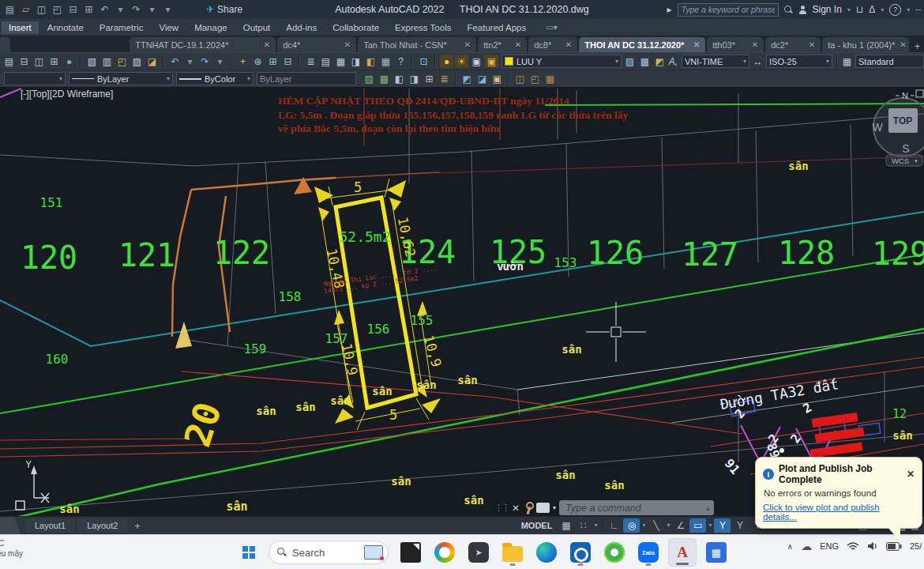 This screenshot has height=569, width=924. What do you see at coordinates (565, 526) in the screenshot?
I see `grid-display-icon: ▦` at bounding box center [565, 526].